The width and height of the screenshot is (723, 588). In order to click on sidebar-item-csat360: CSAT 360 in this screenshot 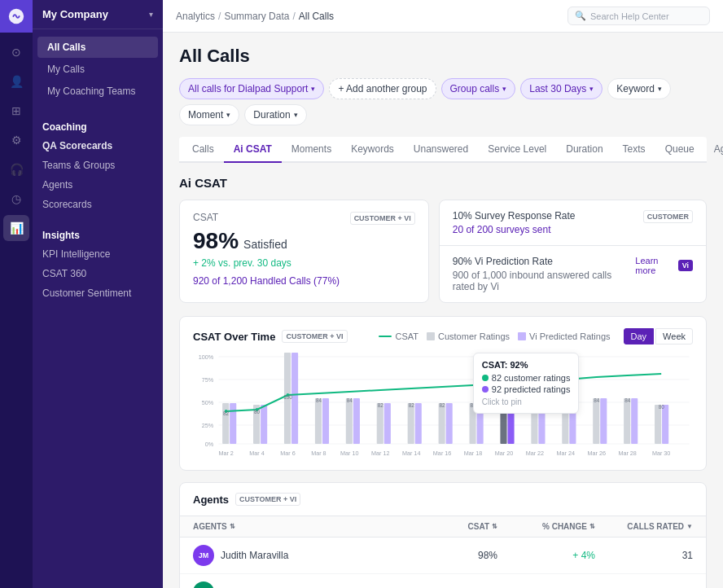, I will do `click(98, 274)`.